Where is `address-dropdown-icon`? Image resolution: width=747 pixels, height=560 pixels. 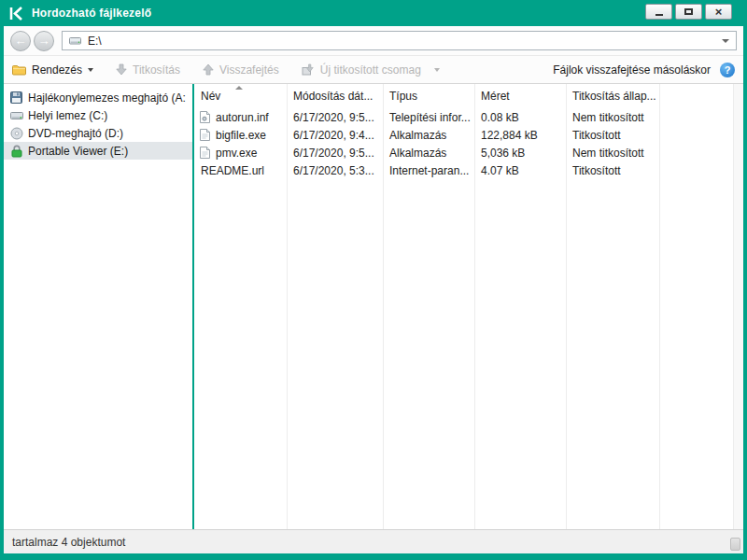 address-dropdown-icon is located at coordinates (726, 41).